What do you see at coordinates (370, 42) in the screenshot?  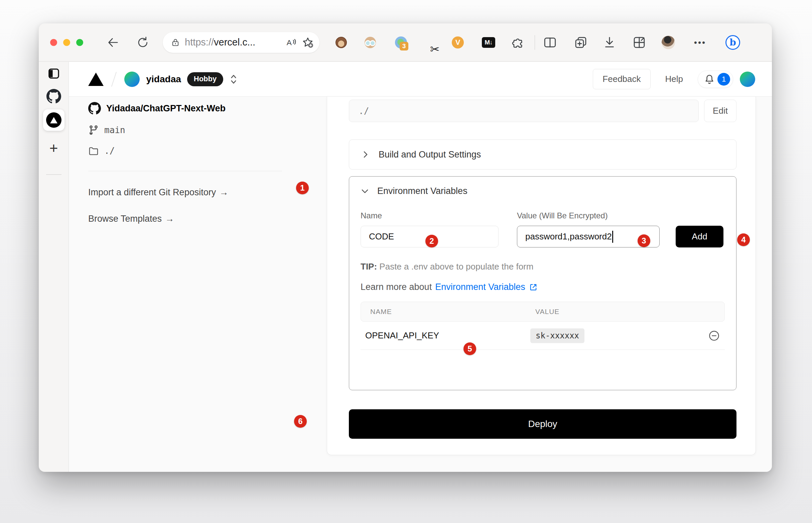 I see `avatar-extension-icon` at bounding box center [370, 42].